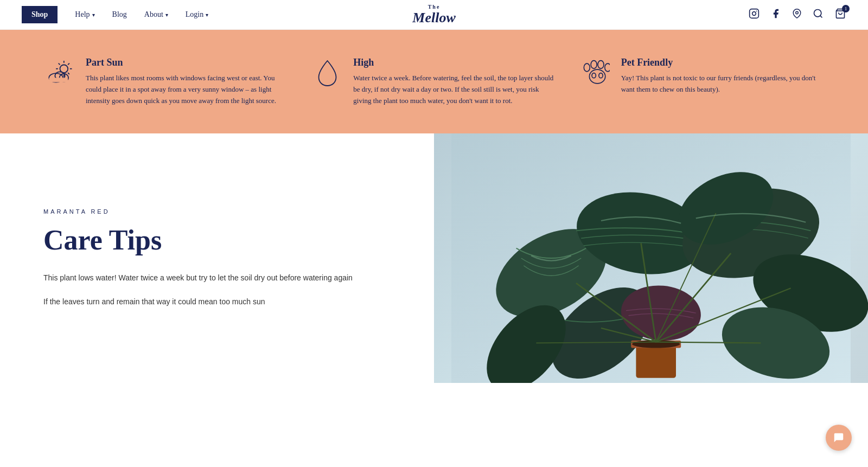 The width and height of the screenshot is (868, 467). What do you see at coordinates (434, 15) in the screenshot?
I see `logo: The Mellow` at bounding box center [434, 15].